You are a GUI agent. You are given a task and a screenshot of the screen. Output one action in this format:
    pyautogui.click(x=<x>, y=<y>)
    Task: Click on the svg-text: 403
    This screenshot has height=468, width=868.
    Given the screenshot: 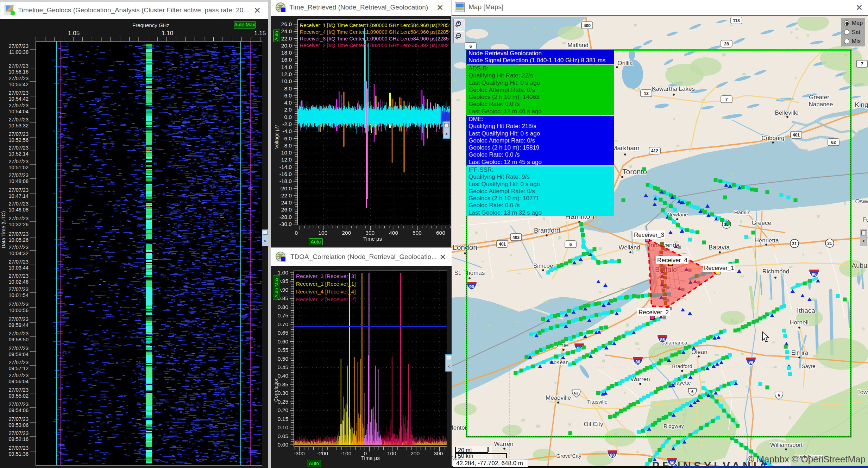 What is the action you would take?
    pyautogui.click(x=516, y=238)
    